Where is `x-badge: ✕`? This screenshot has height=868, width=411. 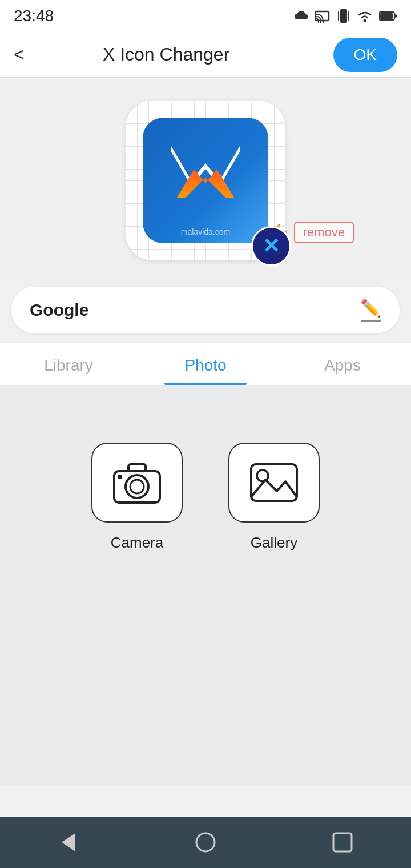 x-badge: ✕ is located at coordinates (271, 246).